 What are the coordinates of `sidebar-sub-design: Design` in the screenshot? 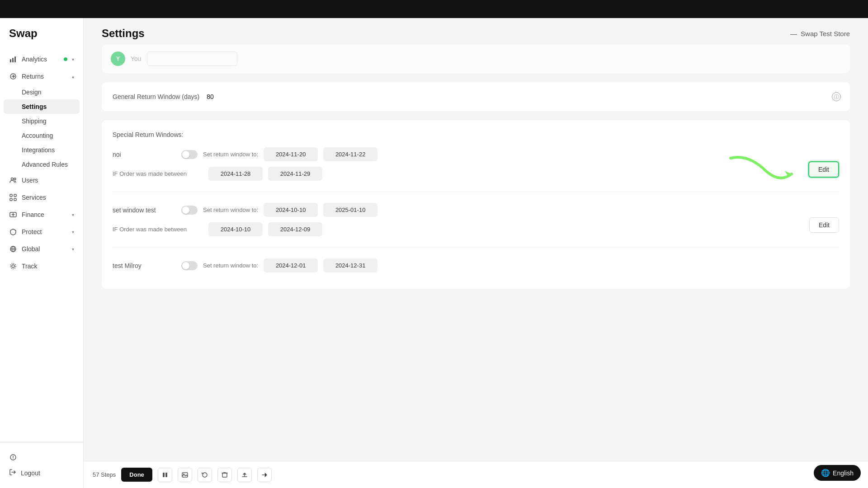 It's located at (42, 92).